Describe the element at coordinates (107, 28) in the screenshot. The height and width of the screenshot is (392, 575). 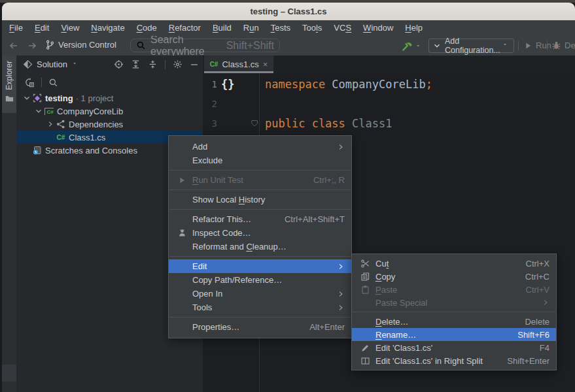
I see `menubar-item-navigate: Navigate` at that location.